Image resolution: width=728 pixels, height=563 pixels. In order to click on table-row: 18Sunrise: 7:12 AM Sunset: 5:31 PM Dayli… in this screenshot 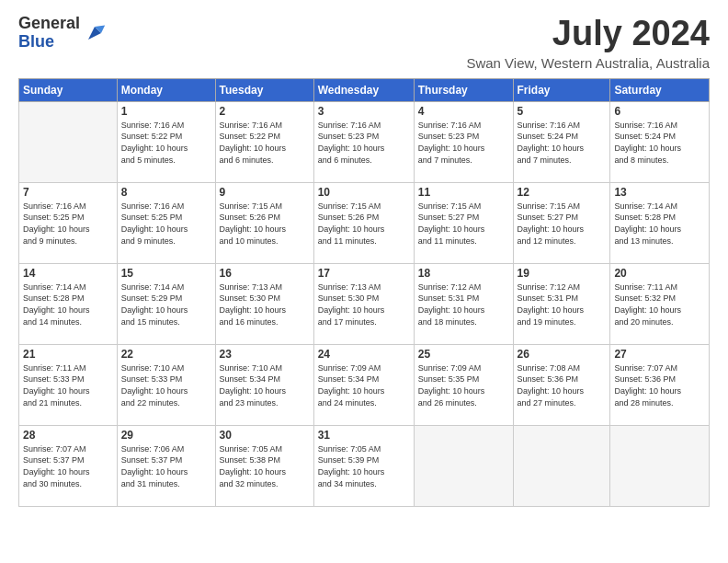, I will do `click(463, 304)`.